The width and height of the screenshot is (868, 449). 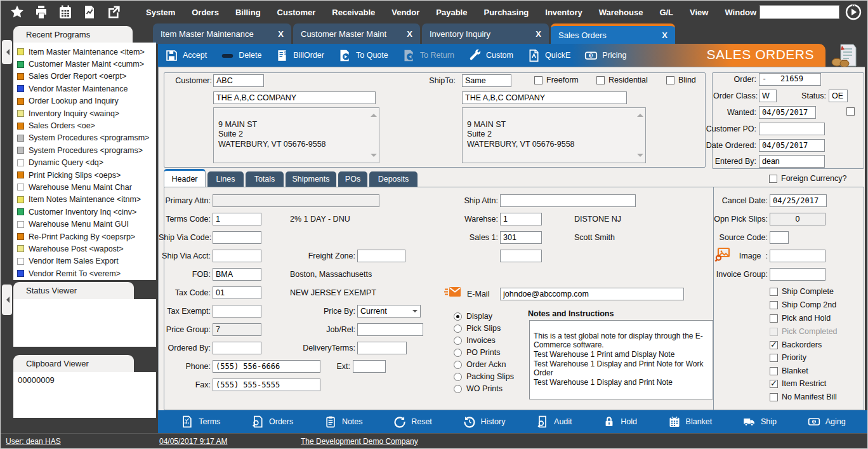 What do you see at coordinates (798, 201) in the screenshot?
I see `cancel-date-input` at bounding box center [798, 201].